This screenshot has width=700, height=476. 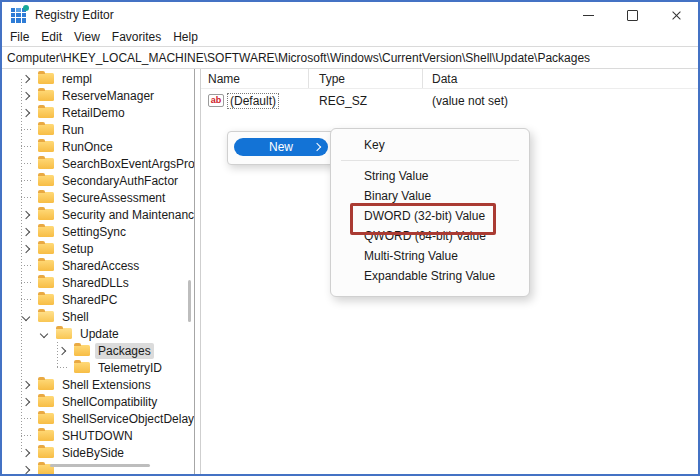 What do you see at coordinates (98, 146) in the screenshot?
I see `tree-item-runonce: RunOnce` at bounding box center [98, 146].